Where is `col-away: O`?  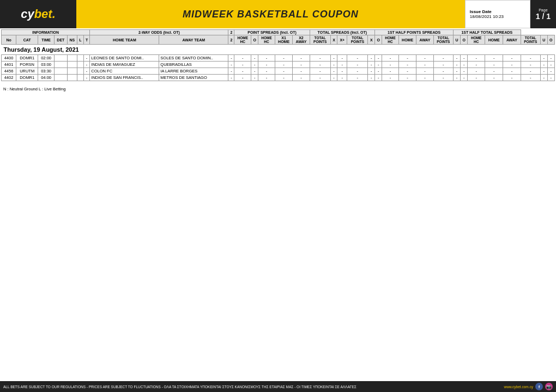
col-away: O is located at coordinates (255, 40).